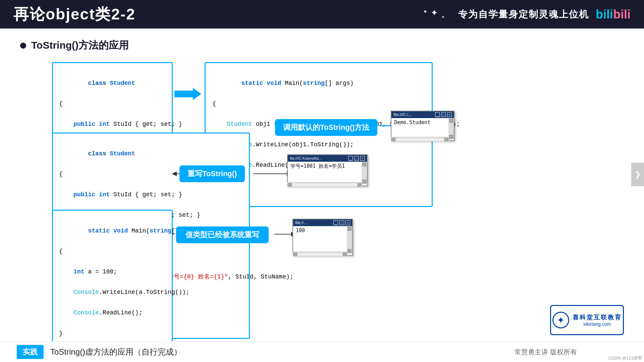 The image size is (644, 362). What do you see at coordinates (561, 320) in the screenshot?
I see `logo-star-icon: ✦` at bounding box center [561, 320].